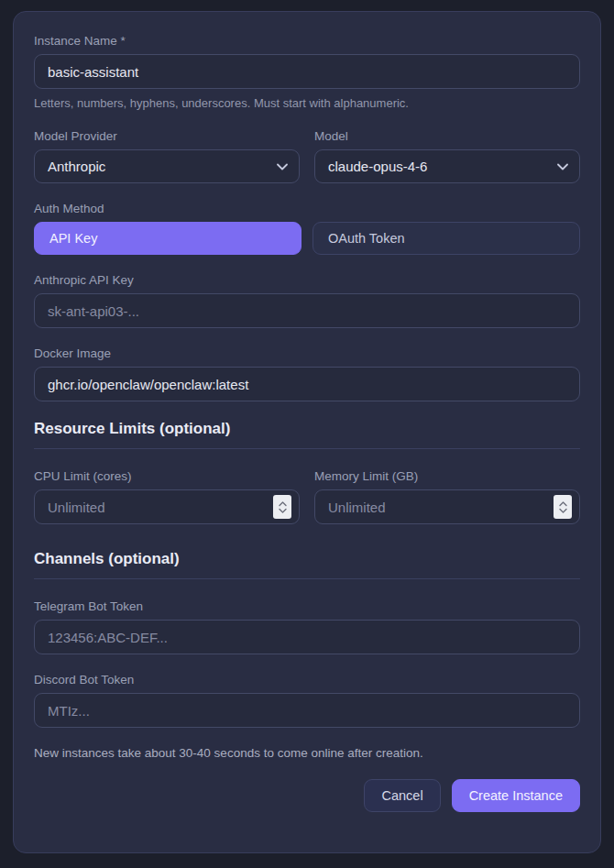 This screenshot has width=614, height=868. Describe the element at coordinates (307, 384) in the screenshot. I see `docker-image-input` at that location.